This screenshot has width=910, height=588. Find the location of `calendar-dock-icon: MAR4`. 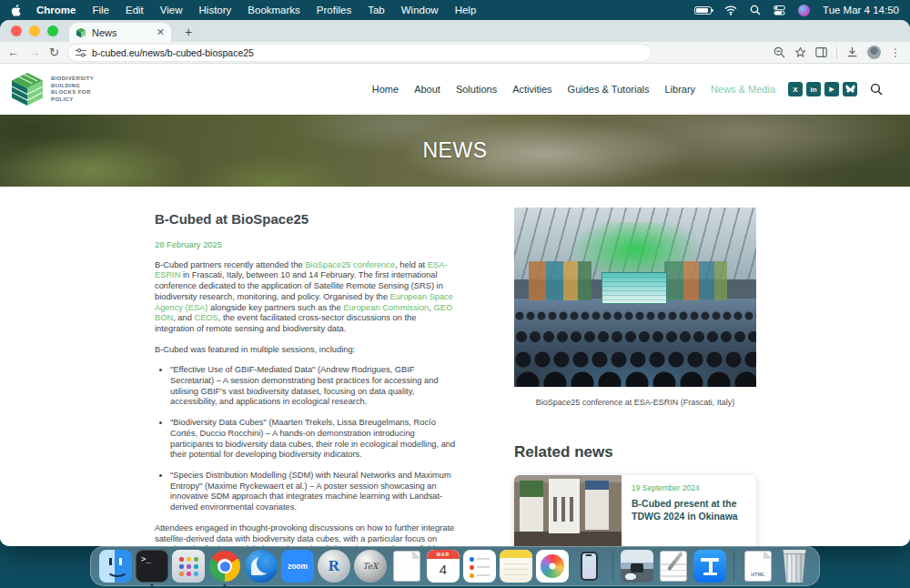

calendar-dock-icon: MAR4 is located at coordinates (443, 566).